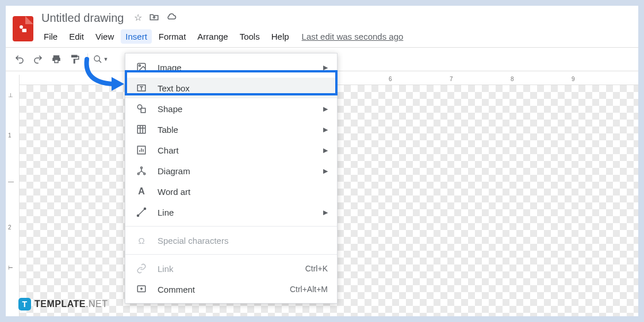 The width and height of the screenshot is (644, 322). I want to click on menu-insert: Insert, so click(136, 37).